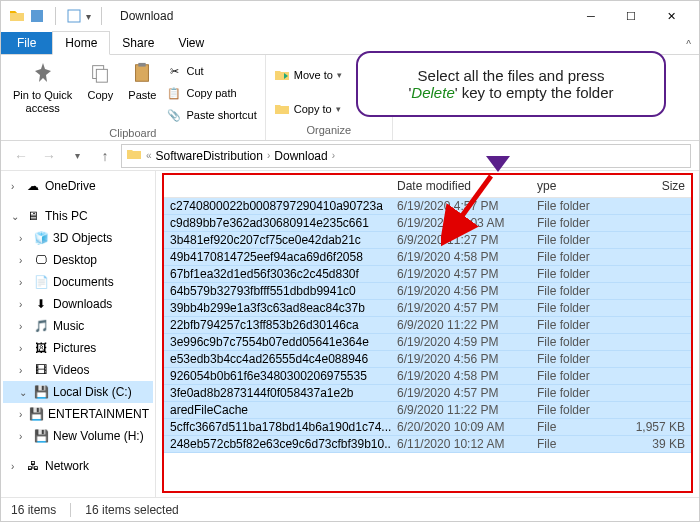  Describe the element at coordinates (78, 186) in the screenshot. I see `nav-onedrive: ›☁OneDrive` at that location.